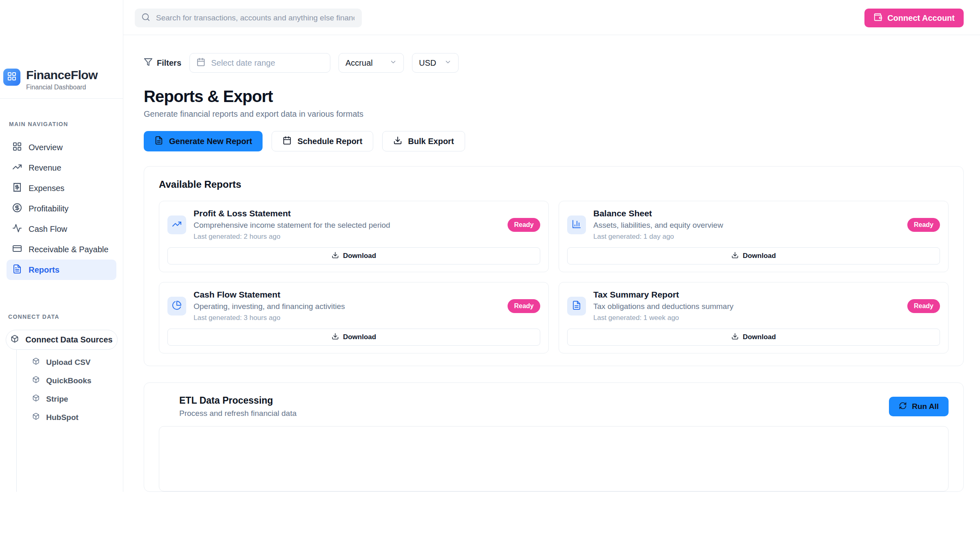 The height and width of the screenshot is (551, 980). What do you see at coordinates (61, 317) in the screenshot?
I see `connect-data-label: CONNECT DATA` at bounding box center [61, 317].